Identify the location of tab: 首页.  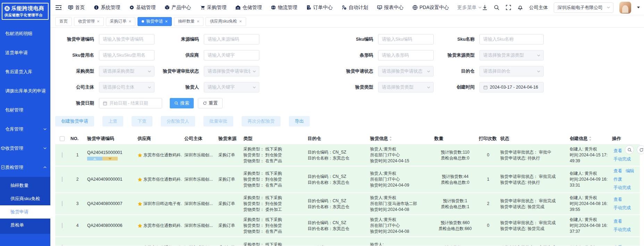
(64, 22).